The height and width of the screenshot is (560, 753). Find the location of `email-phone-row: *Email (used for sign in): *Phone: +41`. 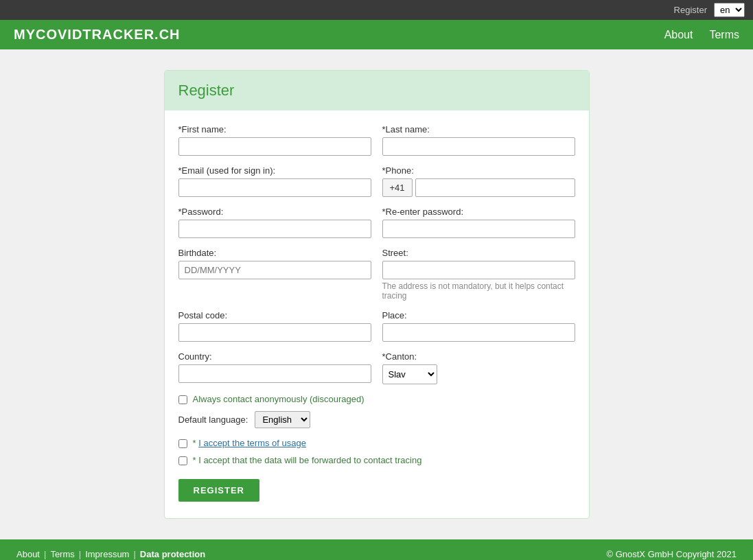

email-phone-row: *Email (used for sign in): *Phone: +41 is located at coordinates (377, 181).